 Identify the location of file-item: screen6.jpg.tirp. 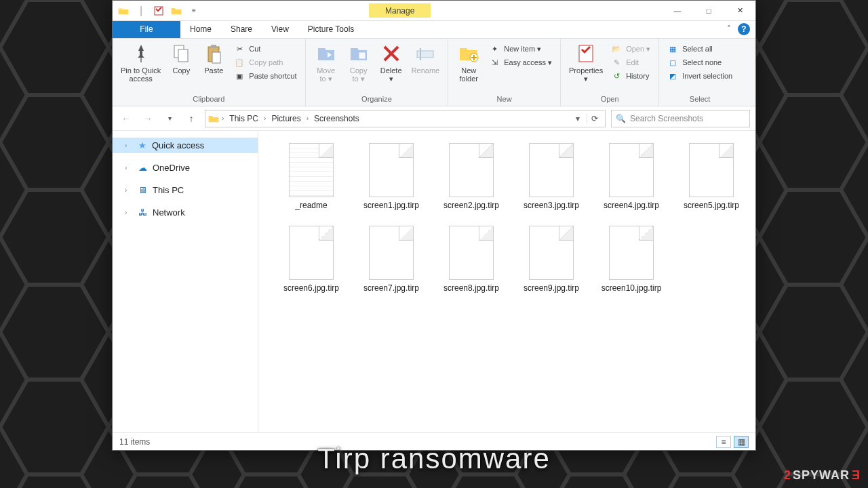
(311, 260).